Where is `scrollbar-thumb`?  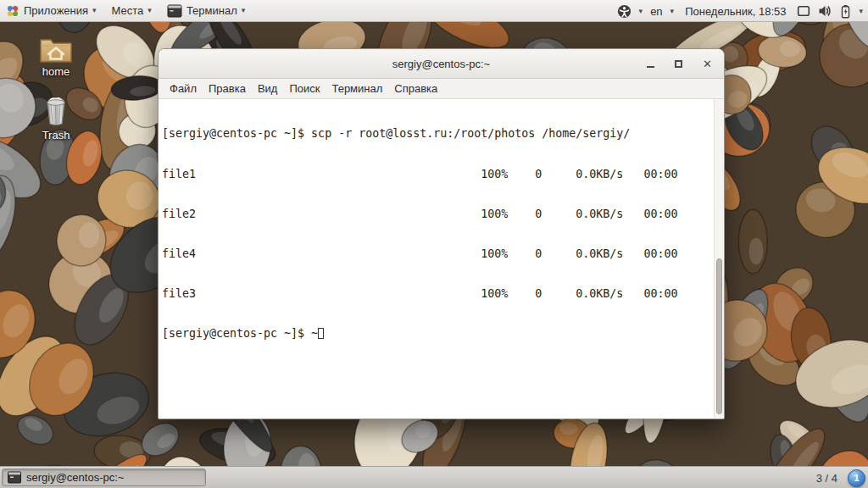
scrollbar-thumb is located at coordinates (719, 336).